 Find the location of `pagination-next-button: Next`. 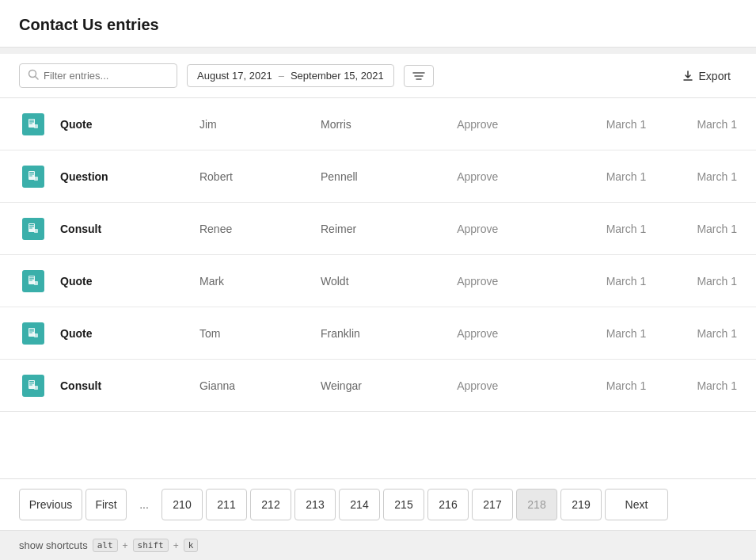

pagination-next-button: Next is located at coordinates (636, 505).